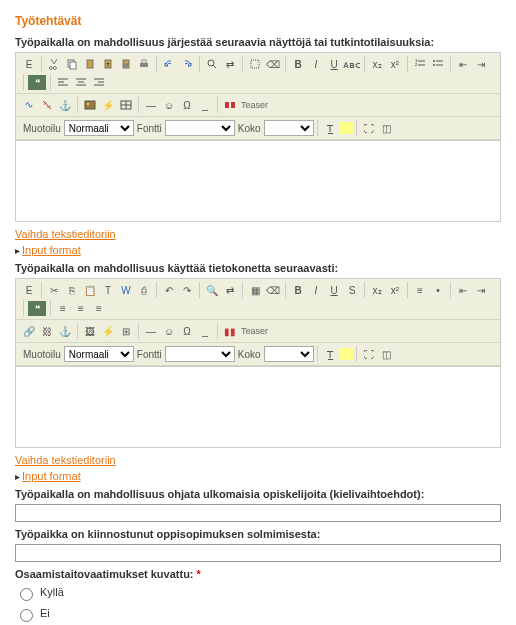  I want to click on editor1-switch-link: Vaihda tekstieditoriin, so click(66, 234).